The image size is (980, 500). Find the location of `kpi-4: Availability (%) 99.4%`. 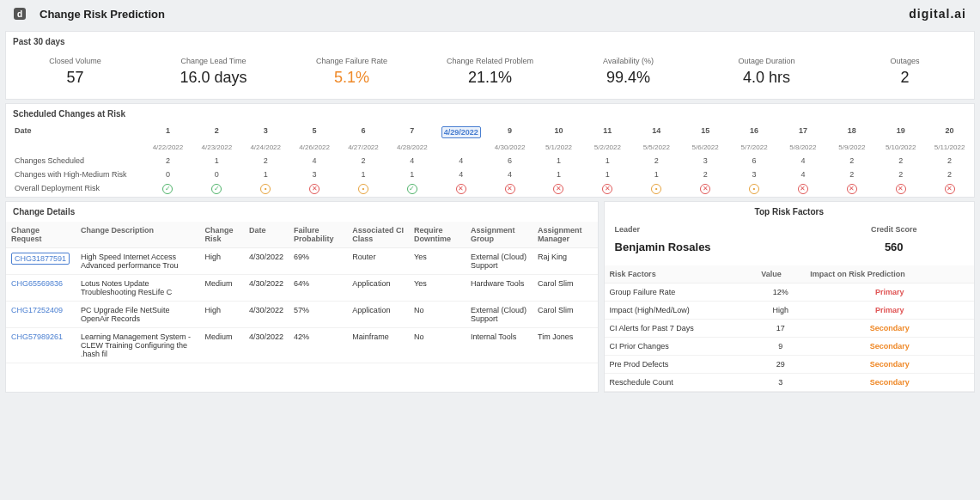

kpi-4: Availability (%) 99.4% is located at coordinates (629, 76).